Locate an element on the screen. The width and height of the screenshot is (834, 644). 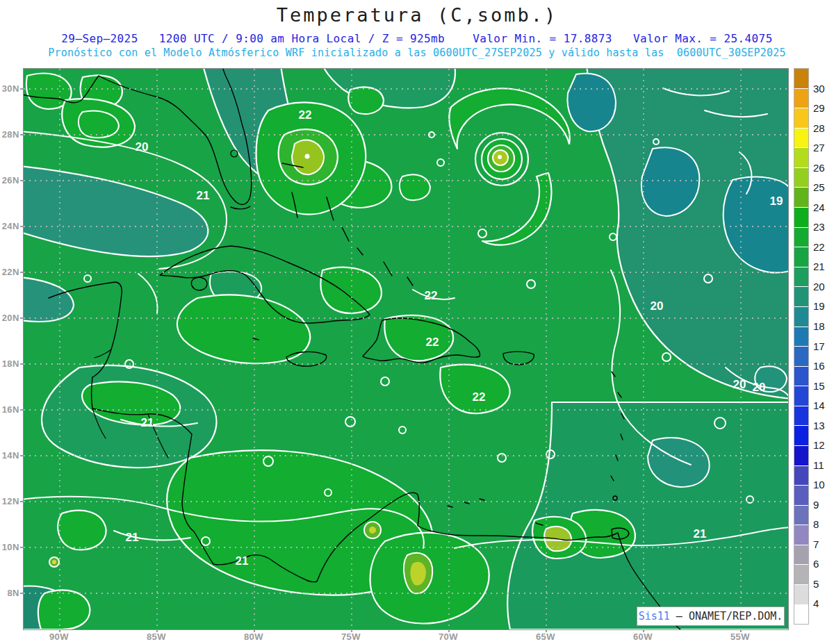
watermark-badge: Sis11 – ONAMET/REP.DOM. is located at coordinates (710, 616).